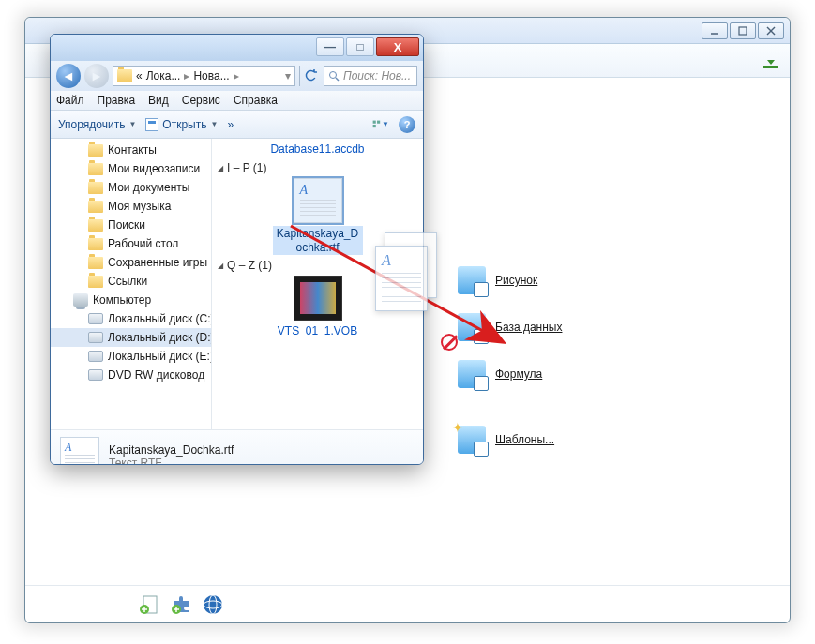  Describe the element at coordinates (288, 76) in the screenshot. I see `dropdown-icon: ▾` at that location.